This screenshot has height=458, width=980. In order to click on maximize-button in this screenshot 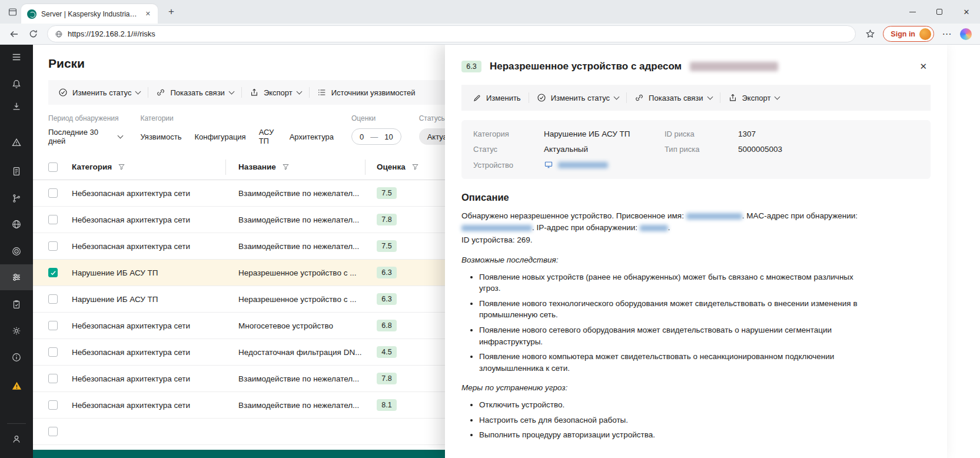, I will do `click(939, 12)`.